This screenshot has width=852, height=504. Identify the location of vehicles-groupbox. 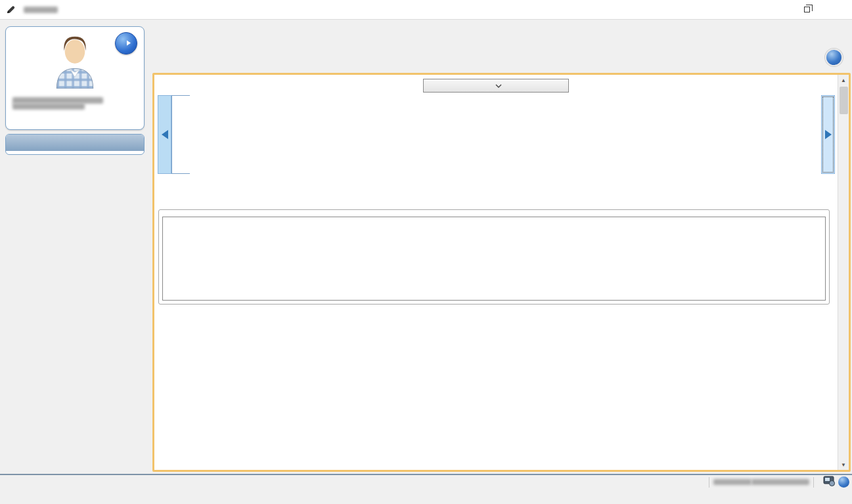
(494, 257).